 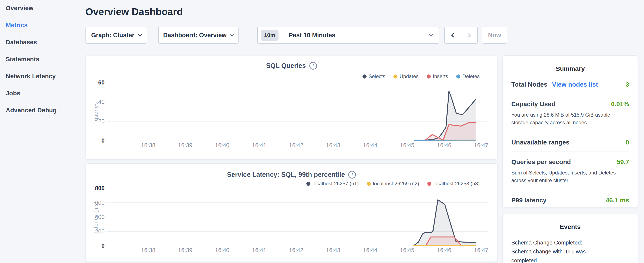 I want to click on page-title: Overview Dashboard, so click(x=134, y=12).